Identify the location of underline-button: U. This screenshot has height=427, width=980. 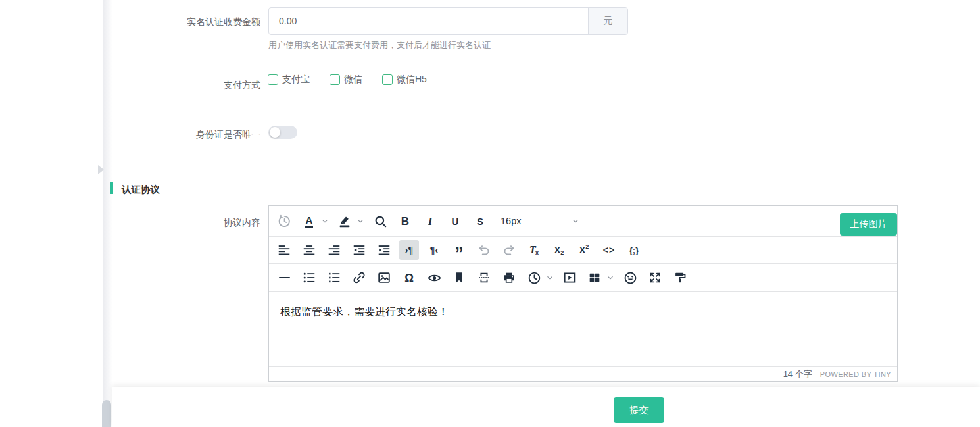
(455, 221).